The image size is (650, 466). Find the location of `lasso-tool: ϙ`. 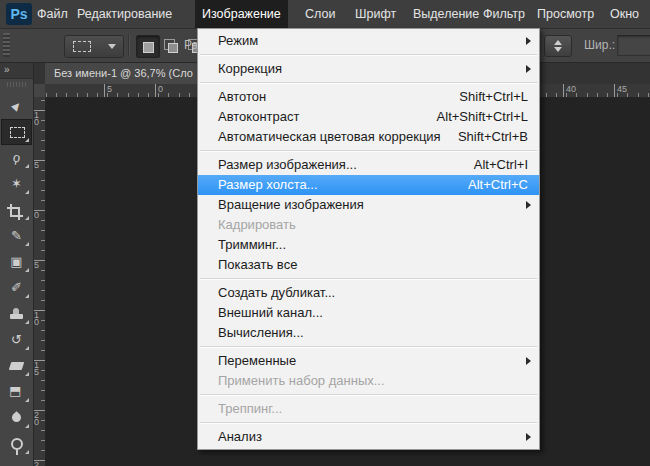

lasso-tool: ϙ is located at coordinates (16, 158).